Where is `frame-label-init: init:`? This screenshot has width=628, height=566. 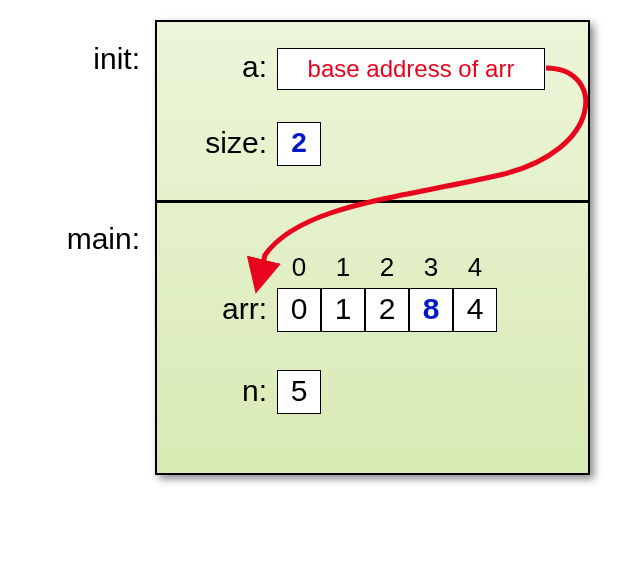 frame-label-init: init: is located at coordinates (90, 59).